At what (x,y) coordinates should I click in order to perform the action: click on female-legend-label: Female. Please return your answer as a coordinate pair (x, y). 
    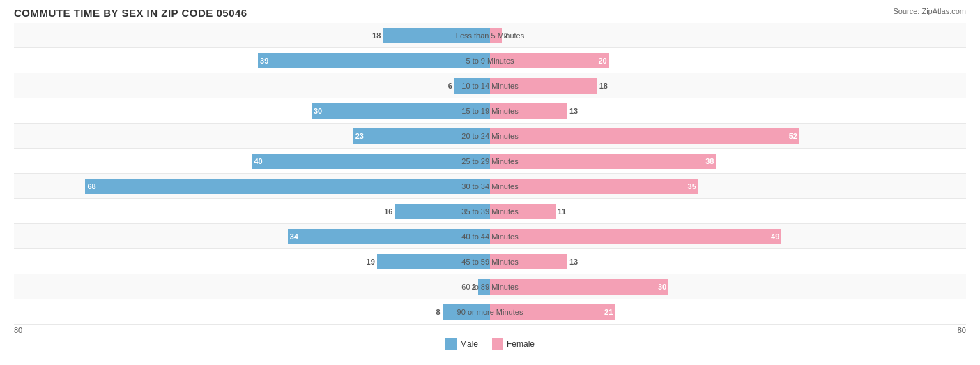
    Looking at the image, I should click on (521, 344).